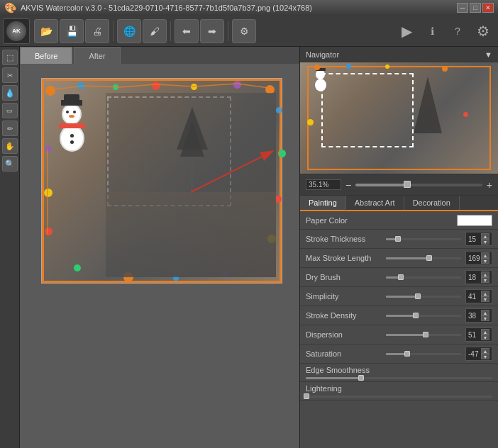 The height and width of the screenshot is (448, 498). What do you see at coordinates (244, 31) in the screenshot?
I see `settings-button: ⚙` at bounding box center [244, 31].